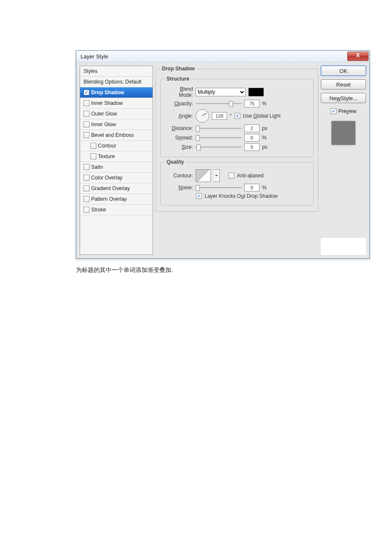  What do you see at coordinates (116, 136) in the screenshot?
I see `style-bevel-emboss: Bevel and Emboss` at bounding box center [116, 136].